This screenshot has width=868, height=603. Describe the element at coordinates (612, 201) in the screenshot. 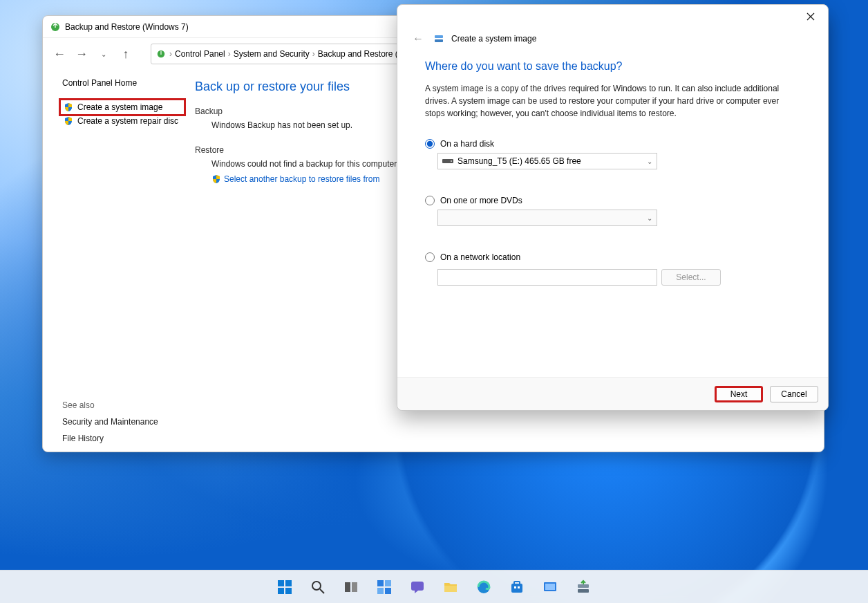

I see `option-dvd: On one or more DVDs` at that location.